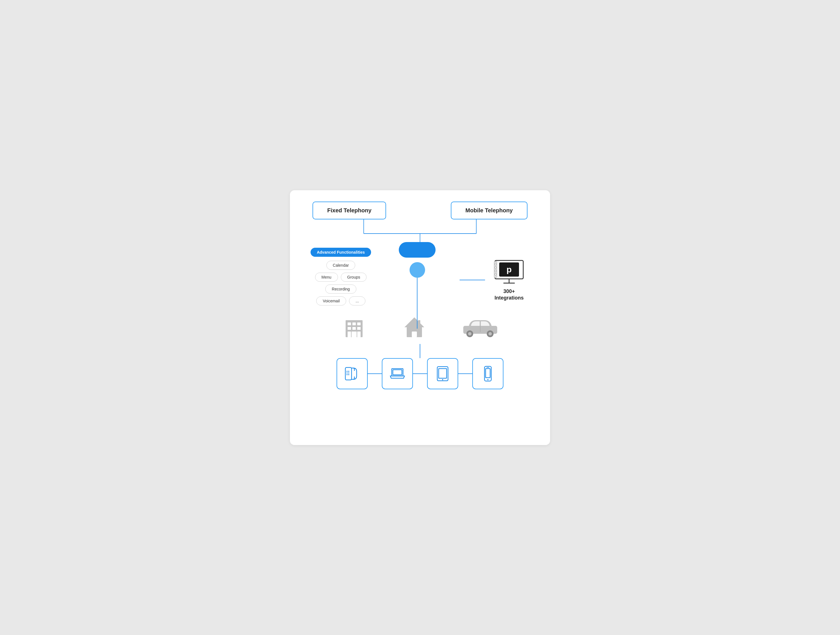  Describe the element at coordinates (341, 252) in the screenshot. I see `advanced-title: Advanced Functionalities` at that location.